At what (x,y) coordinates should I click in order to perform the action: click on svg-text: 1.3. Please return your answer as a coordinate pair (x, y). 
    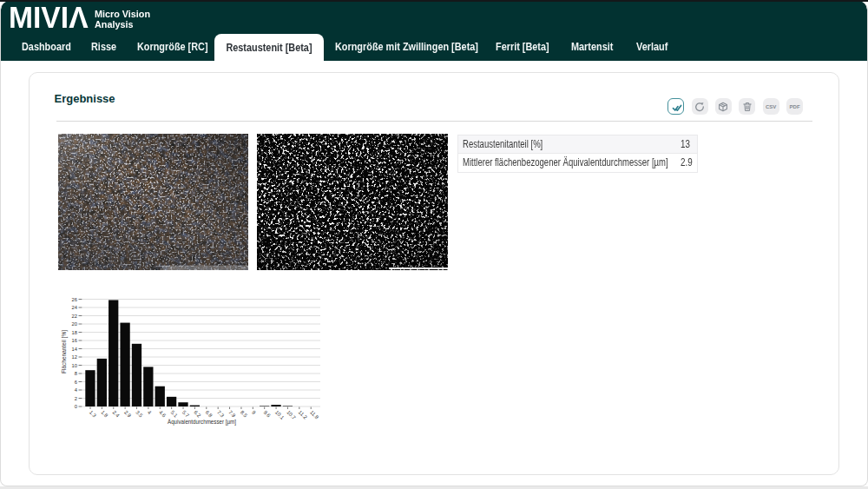
    Looking at the image, I should click on (94, 413).